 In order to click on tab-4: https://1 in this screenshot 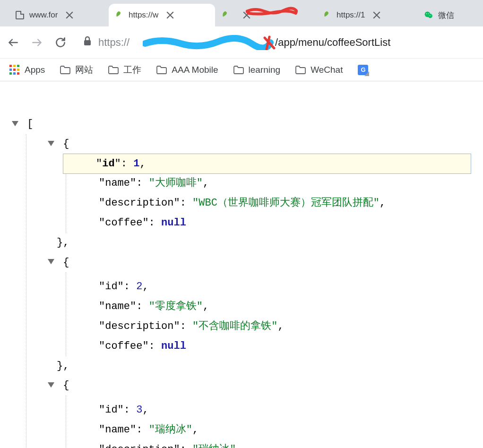, I will do `click(368, 15)`.